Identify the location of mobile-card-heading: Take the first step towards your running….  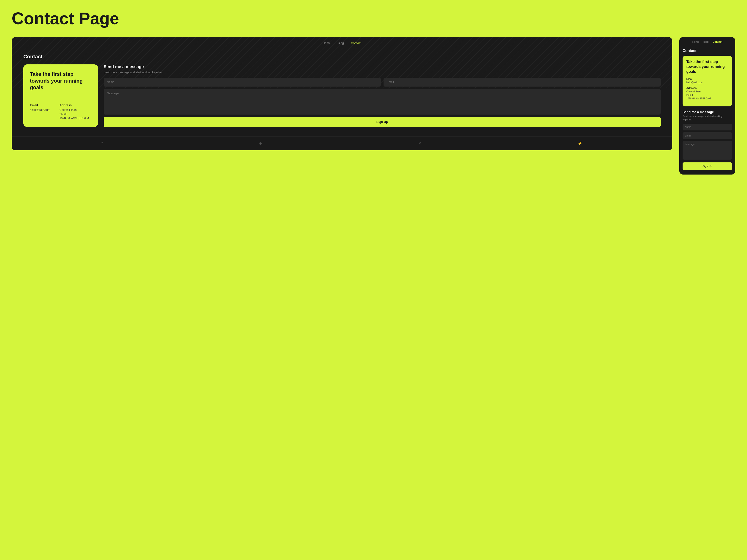
(707, 67).